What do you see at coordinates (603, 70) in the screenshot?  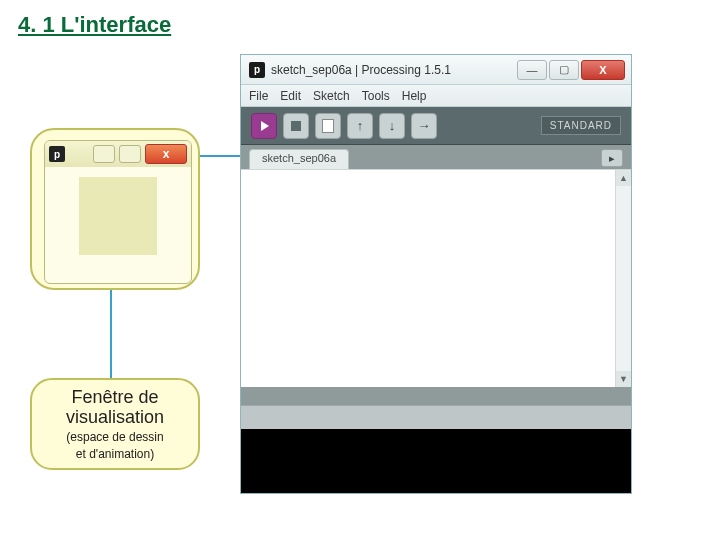 I see `close-button: X` at bounding box center [603, 70].